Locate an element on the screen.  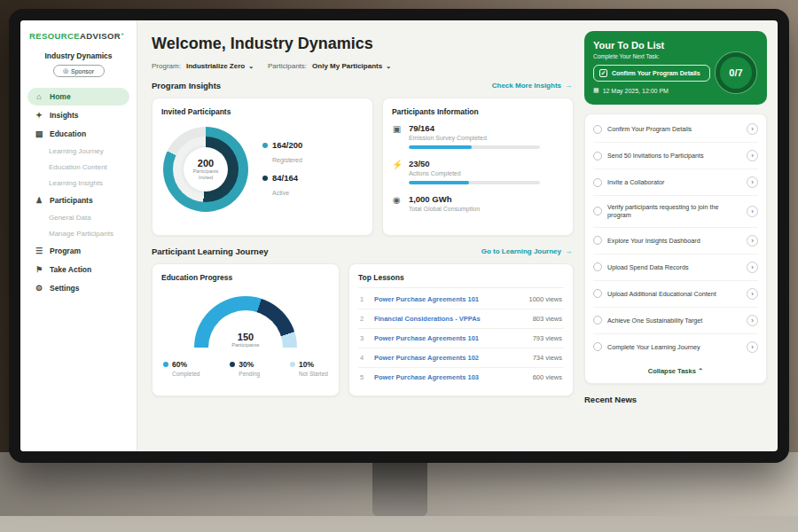
nav-label: Participants is located at coordinates (71, 200).